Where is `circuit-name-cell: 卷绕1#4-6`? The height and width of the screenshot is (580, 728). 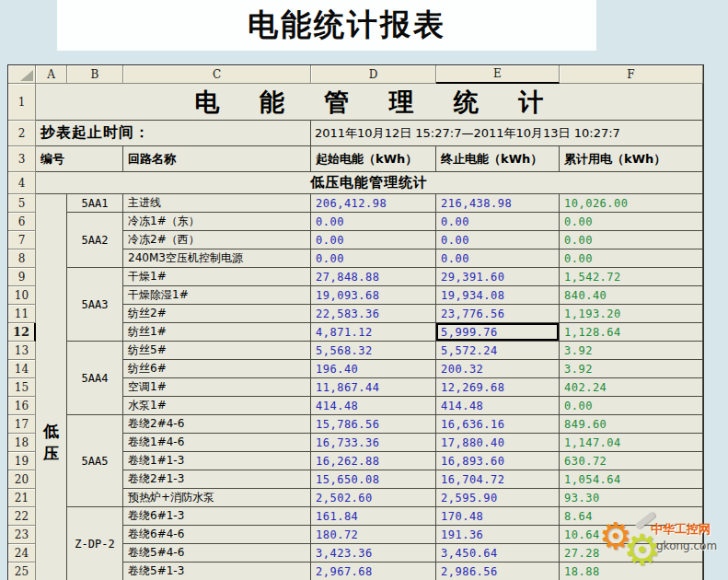
circuit-name-cell: 卷绕1#4-6 is located at coordinates (217, 443).